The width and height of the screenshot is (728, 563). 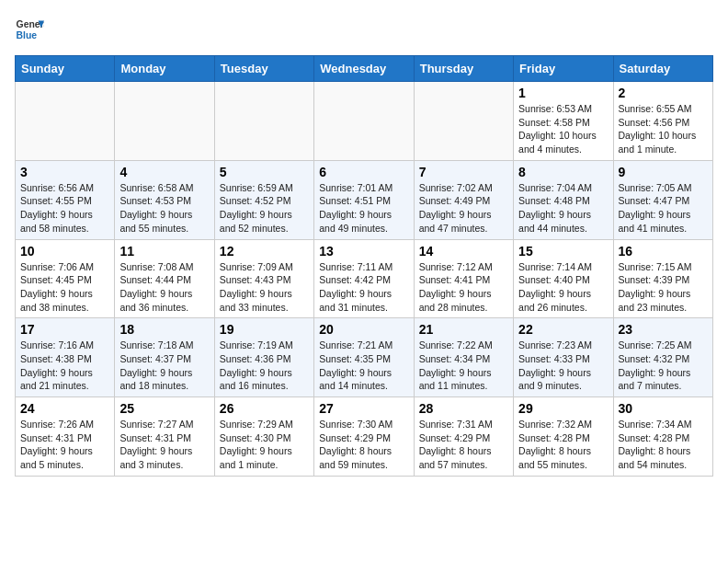 I want to click on day-info: Sunrise: 7:06 AM Sunset: 4:45 PM Dayligh…, so click(x=57, y=287).